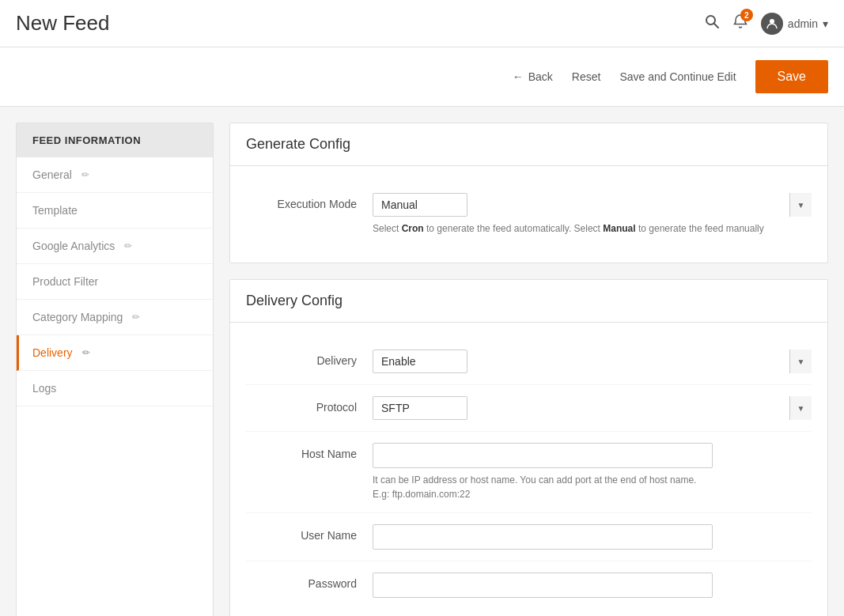 This screenshot has height=616, width=844. I want to click on generate-config-title: Generate Config, so click(528, 145).